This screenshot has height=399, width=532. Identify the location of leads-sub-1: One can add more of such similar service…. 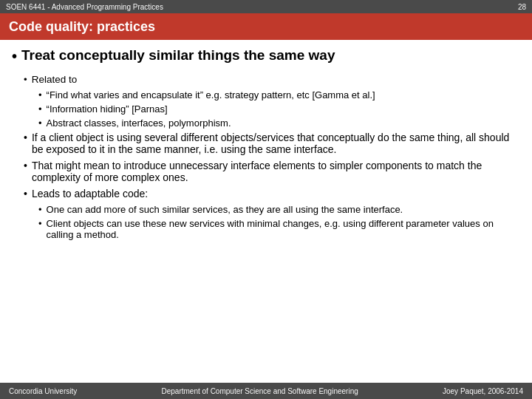
(266, 210).